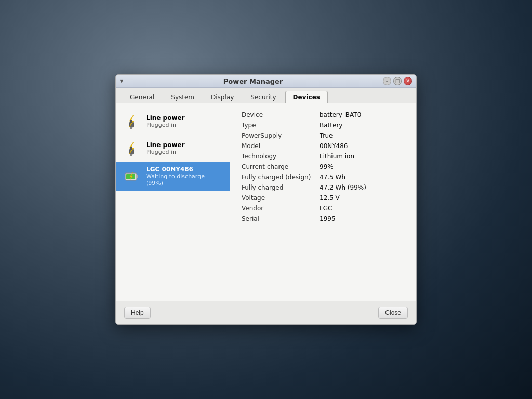 This screenshot has height=399, width=532. I want to click on window-title: Power Manager, so click(253, 81).